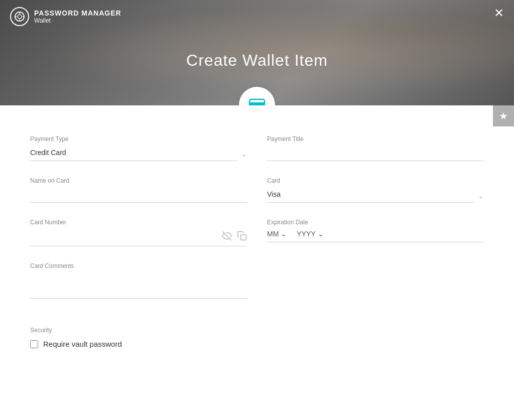 The image size is (514, 420). I want to click on expiration-date-label: Expiration Date, so click(375, 222).